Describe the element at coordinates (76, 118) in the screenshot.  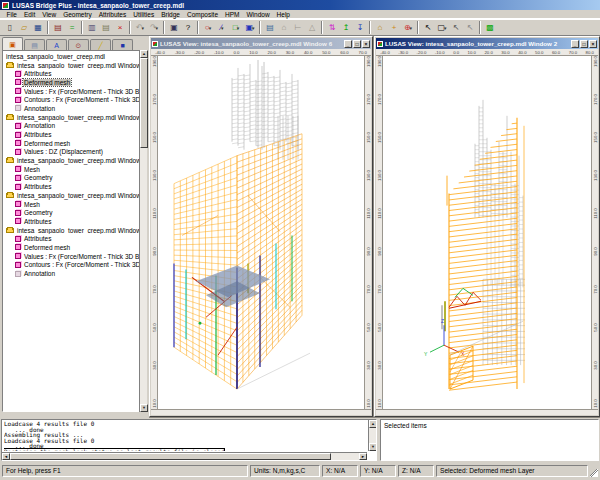
I see `tree-window-group: intesa_sanpaolo_tower_creep.mdl Window 1` at that location.